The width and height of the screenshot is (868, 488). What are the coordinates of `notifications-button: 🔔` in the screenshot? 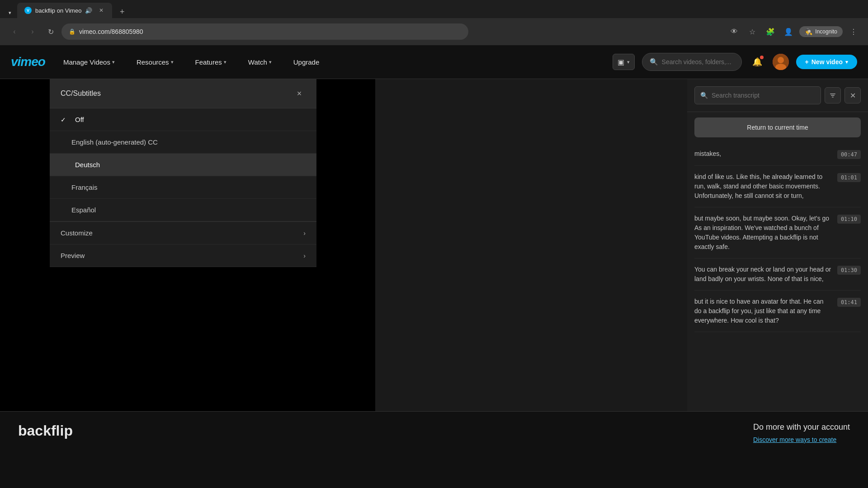 It's located at (757, 62).